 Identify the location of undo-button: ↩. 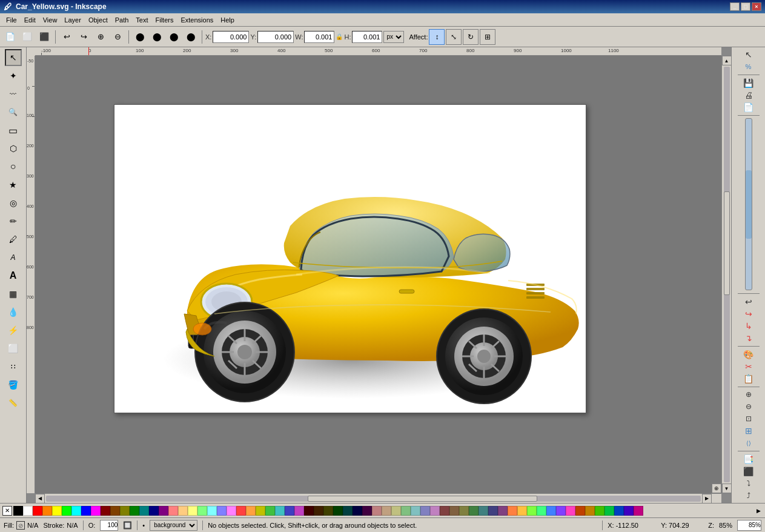
(67, 37).